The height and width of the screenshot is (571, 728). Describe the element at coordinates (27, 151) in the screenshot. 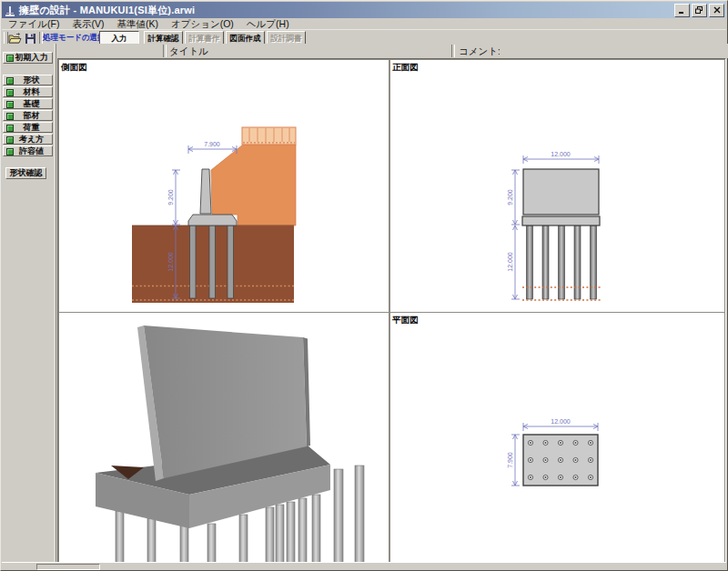

I see `sidebar-item-allowable: 許容値` at that location.